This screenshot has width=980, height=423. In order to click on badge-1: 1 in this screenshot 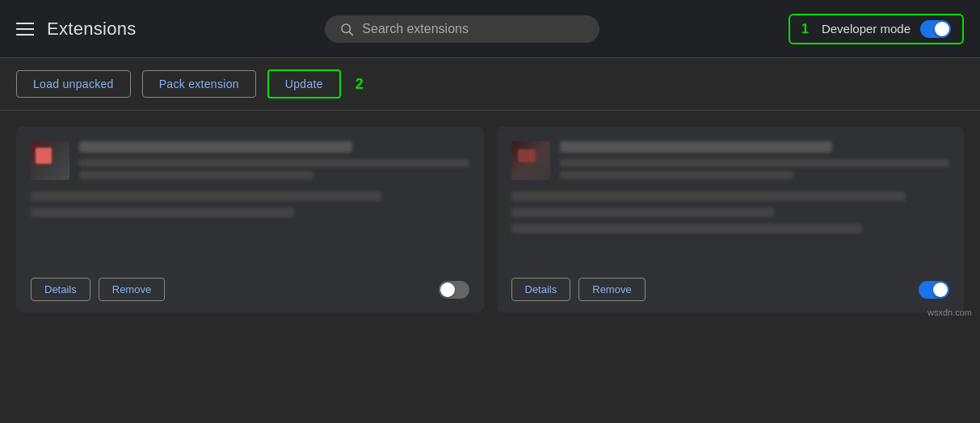, I will do `click(805, 29)`.